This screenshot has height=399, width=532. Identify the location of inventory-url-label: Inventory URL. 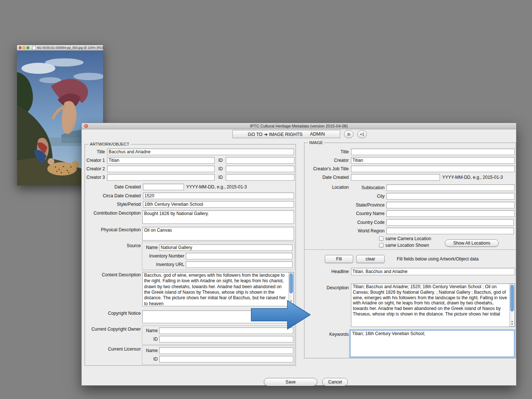
(164, 265).